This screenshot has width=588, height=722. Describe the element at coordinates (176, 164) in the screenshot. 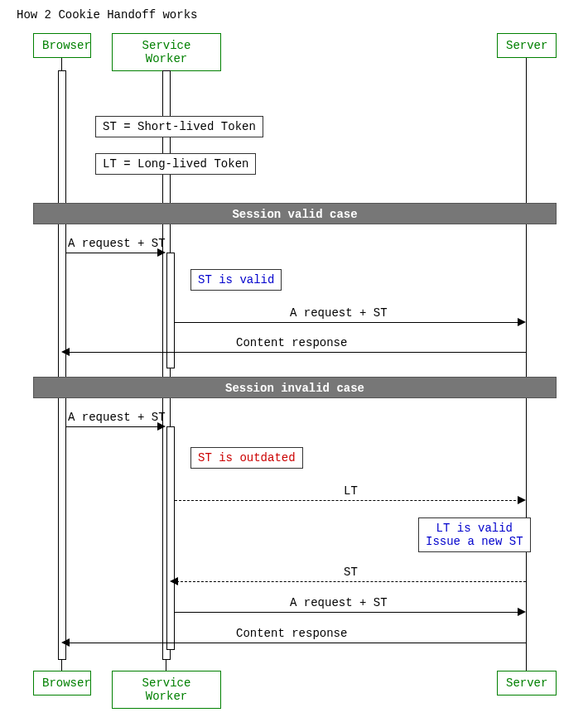

I see `note-lt-def: LT = Long-lived Token` at that location.